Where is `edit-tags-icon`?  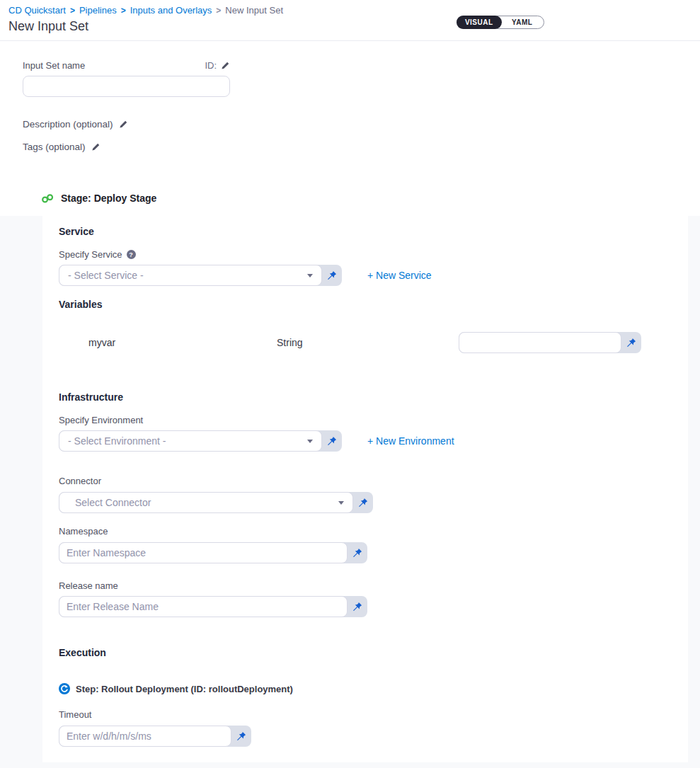 edit-tags-icon is located at coordinates (96, 147).